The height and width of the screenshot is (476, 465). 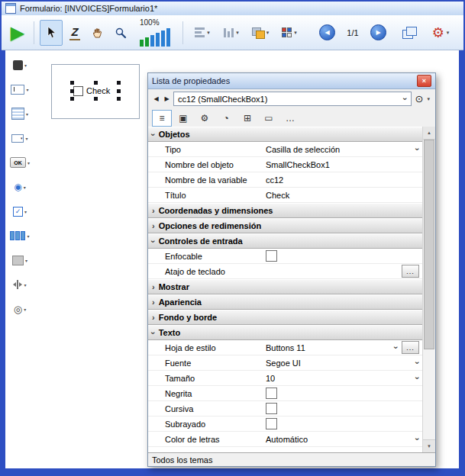 What do you see at coordinates (327, 32) in the screenshot?
I see `previous-page-button: ◀` at bounding box center [327, 32].